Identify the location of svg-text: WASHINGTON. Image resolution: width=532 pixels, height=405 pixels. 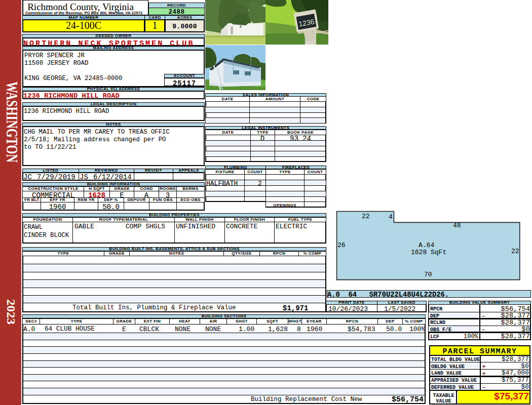
(12, 122).